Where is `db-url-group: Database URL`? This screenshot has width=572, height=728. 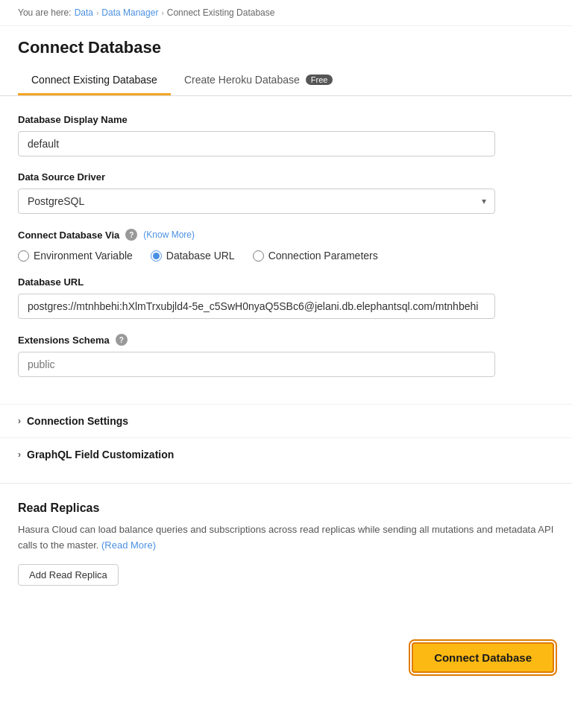
db-url-group: Database URL is located at coordinates (286, 298).